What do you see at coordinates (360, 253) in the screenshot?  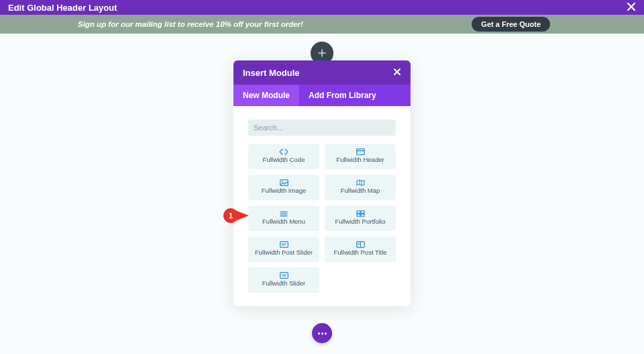 I see `module-label: Fullwidth Post Title` at bounding box center [360, 253].